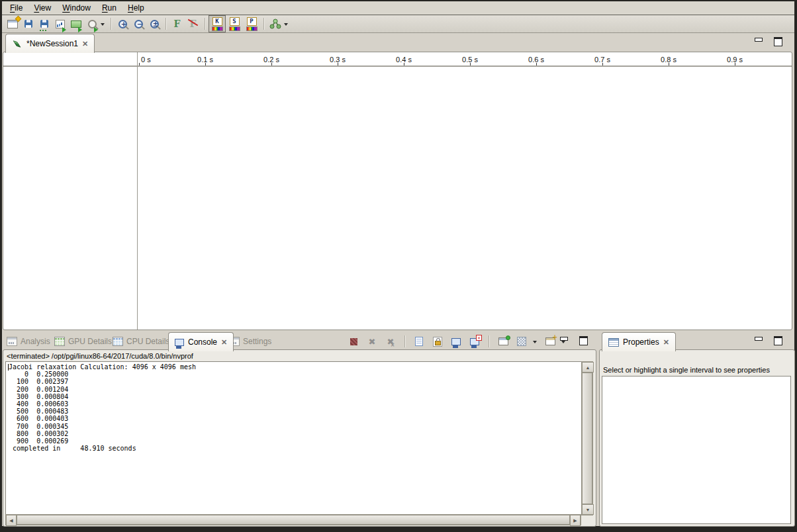 This screenshot has height=532, width=797. What do you see at coordinates (550, 341) in the screenshot?
I see `open-console-button` at bounding box center [550, 341].